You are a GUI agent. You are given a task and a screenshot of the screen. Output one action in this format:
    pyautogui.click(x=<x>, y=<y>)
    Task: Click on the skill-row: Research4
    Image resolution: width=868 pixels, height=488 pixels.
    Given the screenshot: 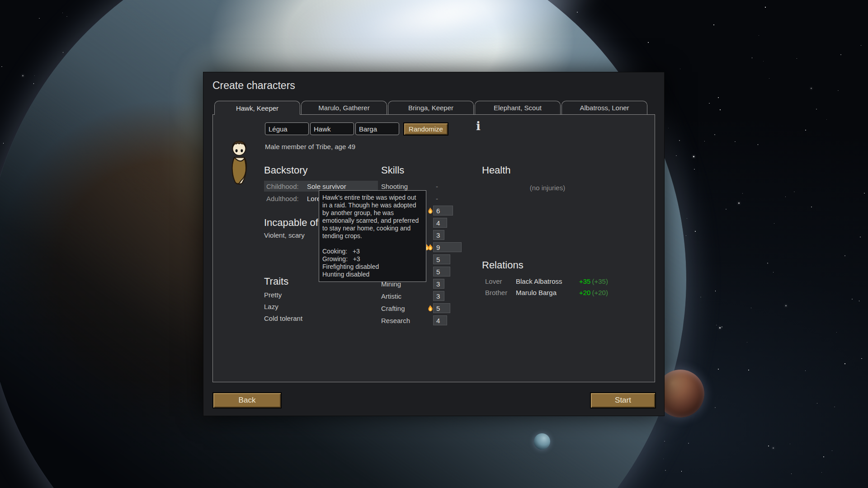 What is the action you would take?
    pyautogui.click(x=481, y=320)
    